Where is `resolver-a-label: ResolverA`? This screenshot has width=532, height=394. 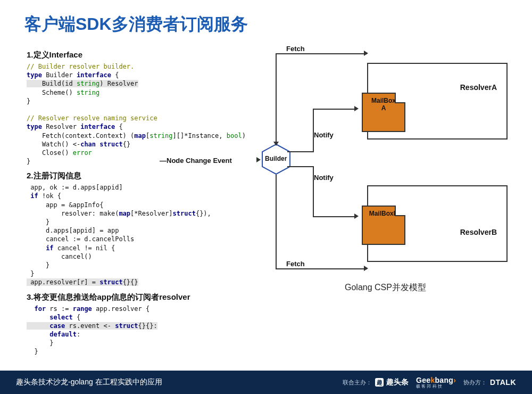 resolver-a-label: ResolverA is located at coordinates (479, 87).